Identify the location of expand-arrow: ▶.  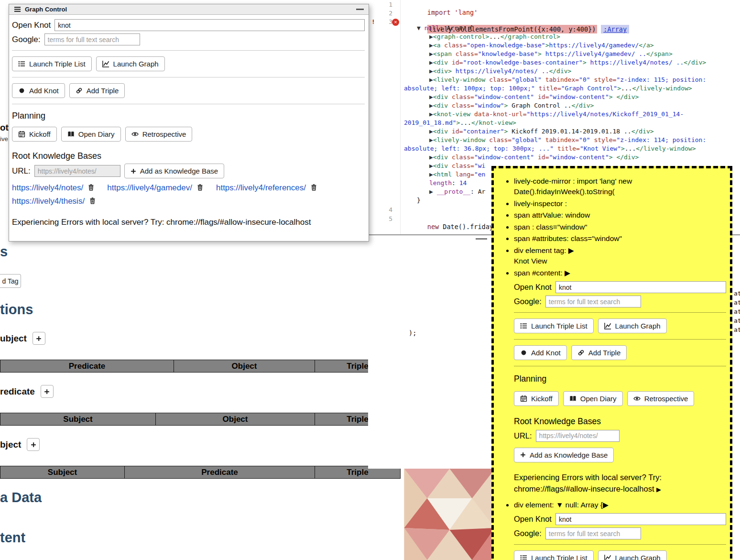
(659, 490).